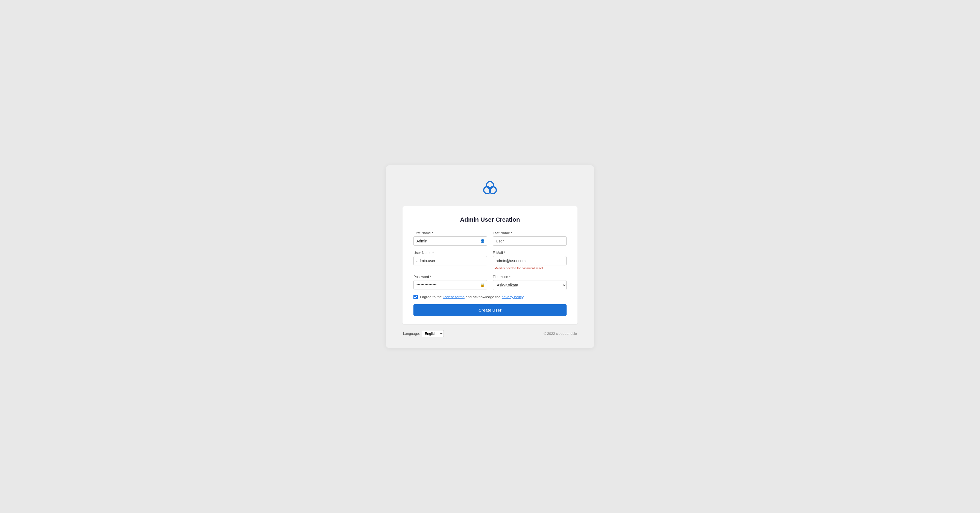 The height and width of the screenshot is (513, 980). Describe the element at coordinates (450, 282) in the screenshot. I see `password-group: Password * 🔒` at that location.